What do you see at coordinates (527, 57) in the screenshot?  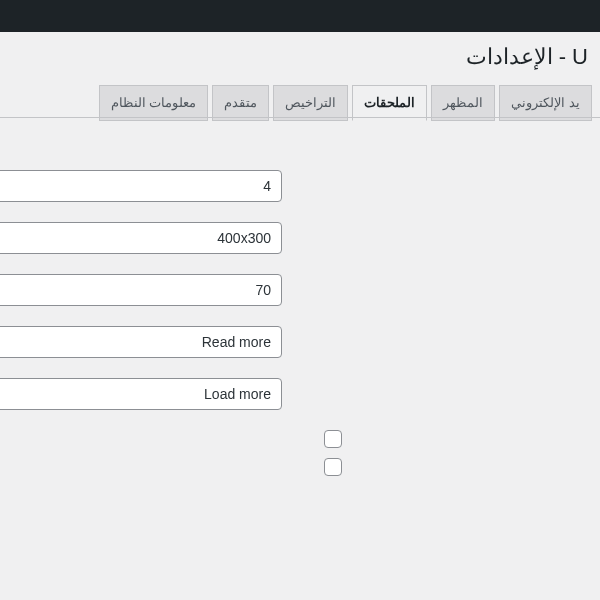 I see `page-title: U - الإعدادات` at bounding box center [527, 57].